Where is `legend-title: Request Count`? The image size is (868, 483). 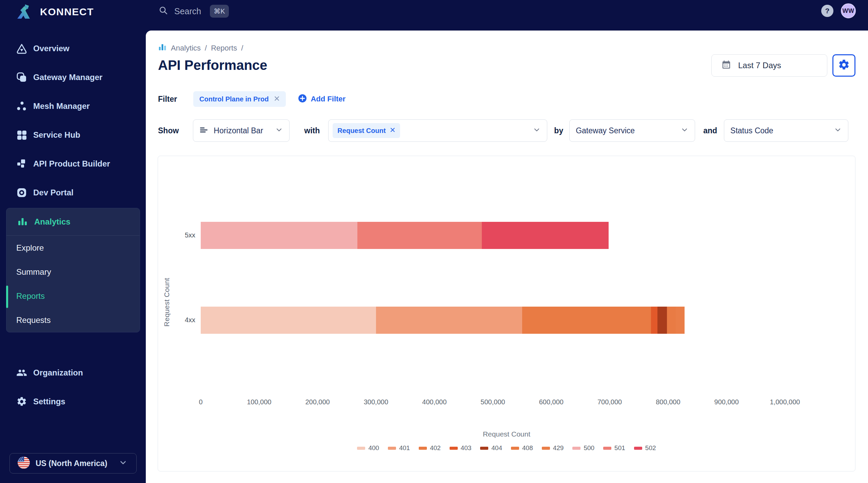 legend-title: Request Count is located at coordinates (507, 434).